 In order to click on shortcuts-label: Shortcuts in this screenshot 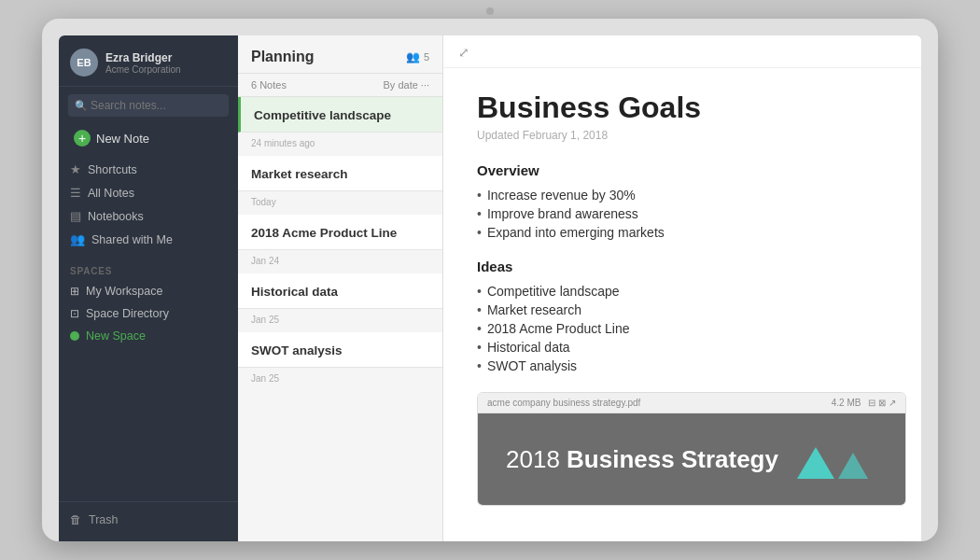, I will do `click(112, 170)`.